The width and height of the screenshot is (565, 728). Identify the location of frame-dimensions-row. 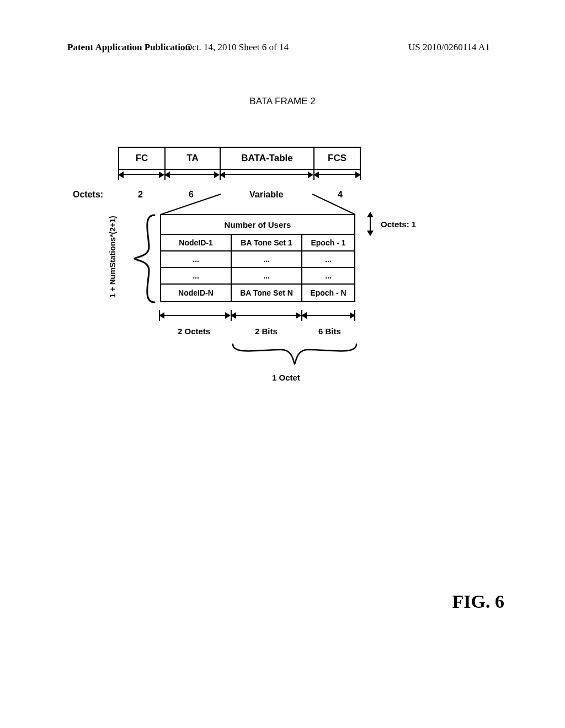
(239, 175).